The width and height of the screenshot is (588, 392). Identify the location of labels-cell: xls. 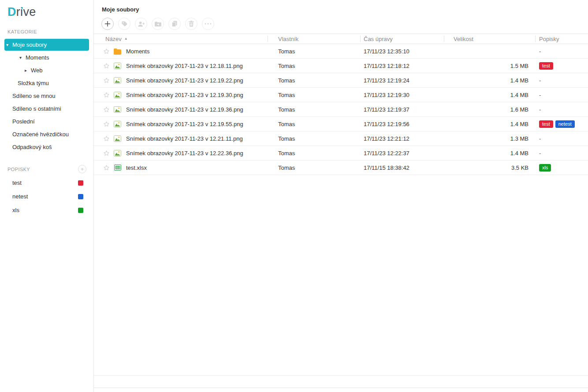
(562, 168).